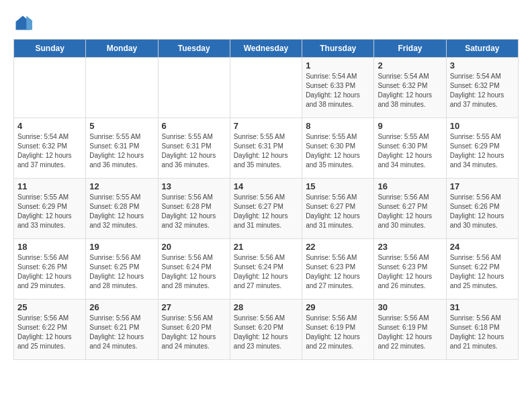 Image resolution: width=532 pixels, height=411 pixels. Describe the element at coordinates (266, 269) in the screenshot. I see `week-row-4: 18Sunrise: 5:56 AM Sunset: 6:26 PM Dayli…` at that location.